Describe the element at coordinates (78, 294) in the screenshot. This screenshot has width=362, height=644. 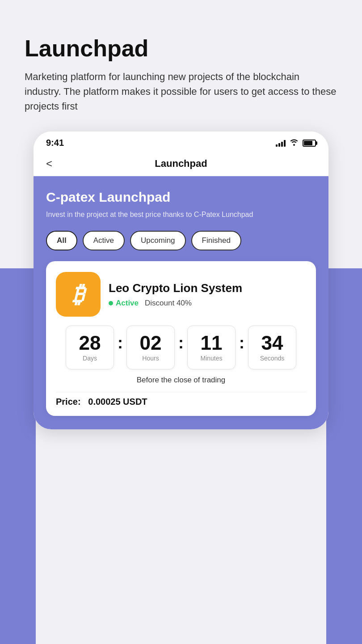
I see `project-logo: ₿` at that location.